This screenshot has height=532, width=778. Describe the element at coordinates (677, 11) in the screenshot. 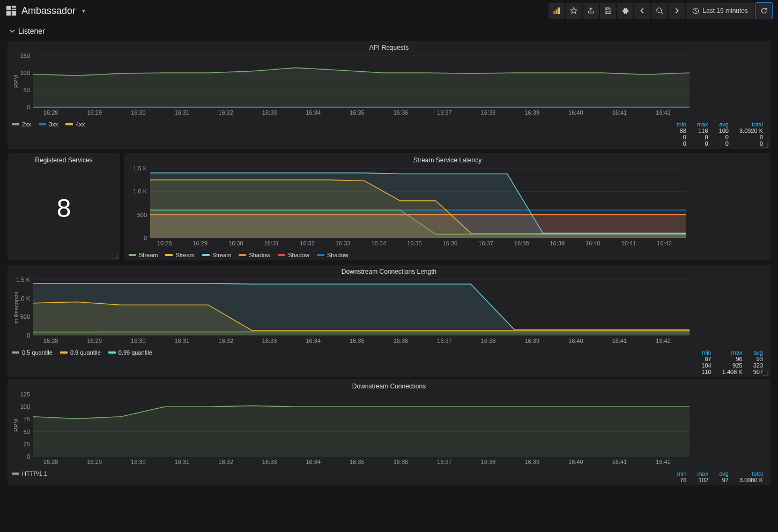

I see `time-forward-button` at that location.